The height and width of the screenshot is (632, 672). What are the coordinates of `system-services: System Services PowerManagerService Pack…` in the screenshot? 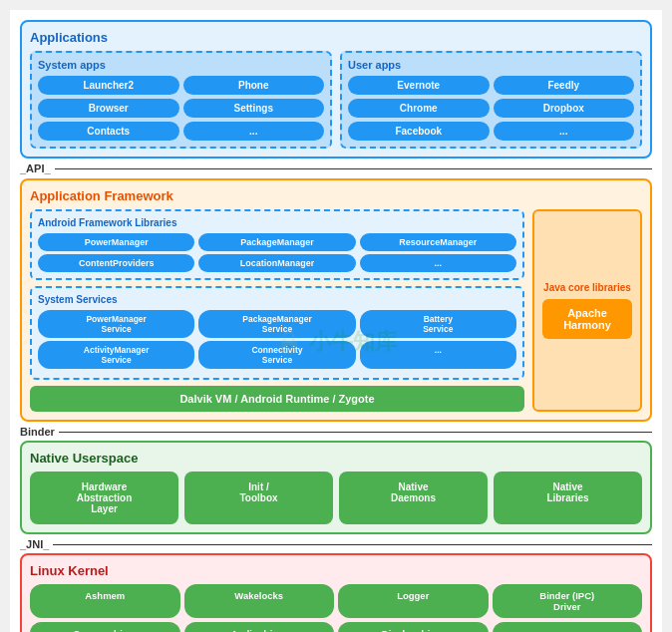 It's located at (277, 333).